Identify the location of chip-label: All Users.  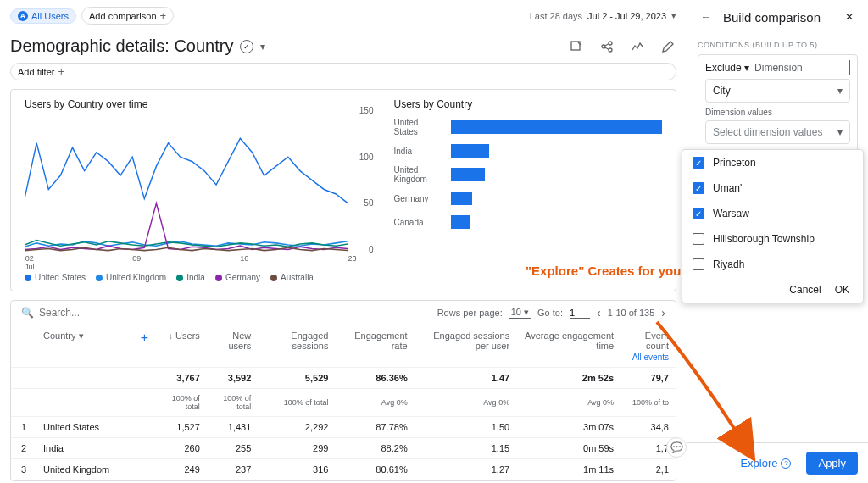
(50, 16).